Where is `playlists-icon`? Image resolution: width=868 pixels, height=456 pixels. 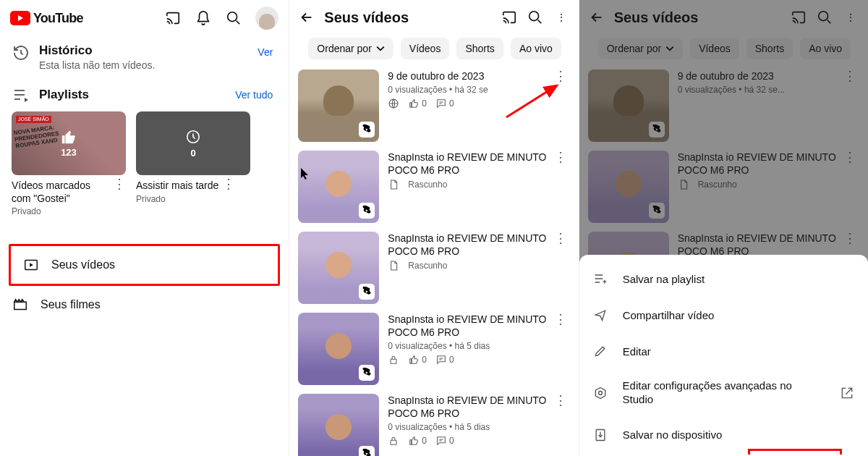
playlists-icon is located at coordinates (21, 95).